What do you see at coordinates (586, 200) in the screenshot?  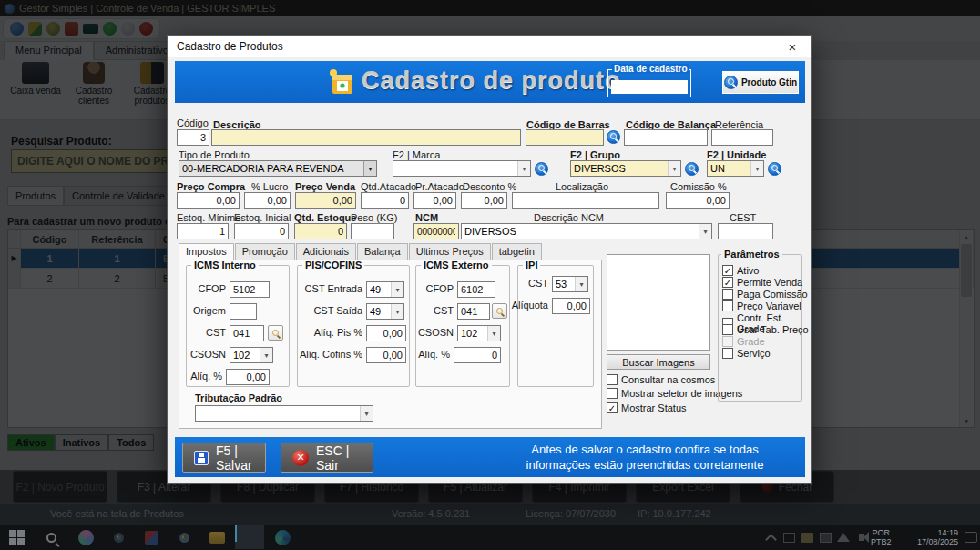 I see `localizacao-input` at bounding box center [586, 200].